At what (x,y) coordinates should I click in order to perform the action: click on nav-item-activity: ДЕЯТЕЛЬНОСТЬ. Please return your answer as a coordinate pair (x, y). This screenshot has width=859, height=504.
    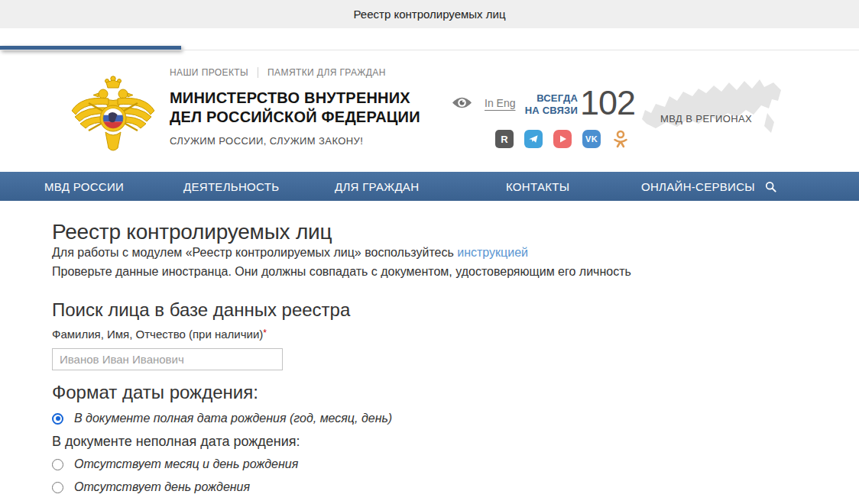
    Looking at the image, I should click on (231, 186).